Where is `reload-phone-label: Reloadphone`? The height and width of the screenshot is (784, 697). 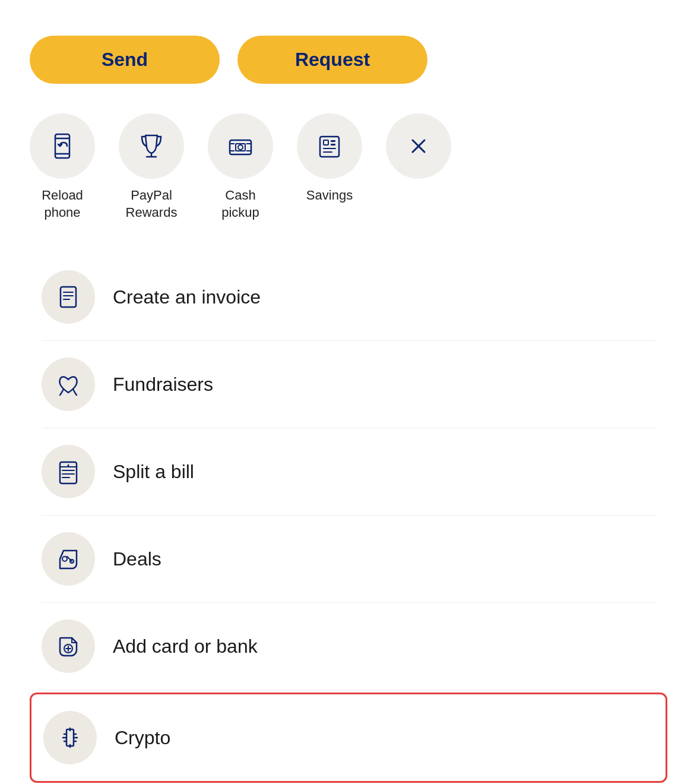 reload-phone-label: Reloadphone is located at coordinates (62, 204).